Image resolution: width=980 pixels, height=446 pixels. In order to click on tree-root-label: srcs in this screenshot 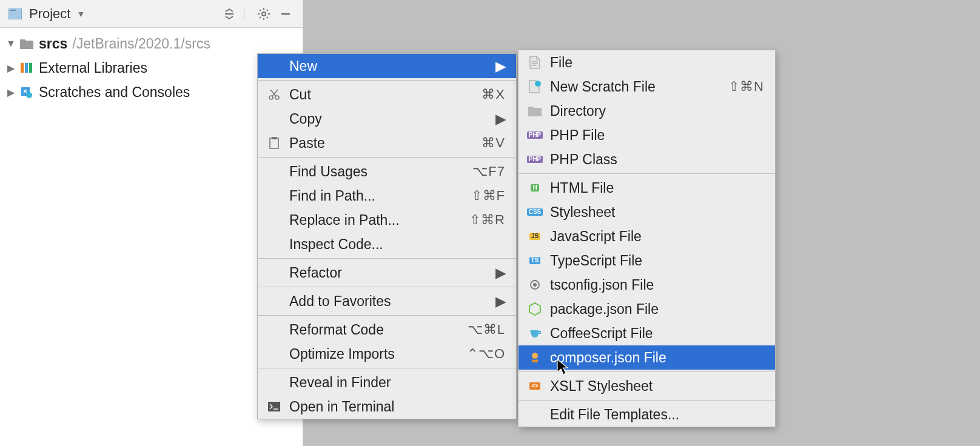, I will do `click(53, 44)`.